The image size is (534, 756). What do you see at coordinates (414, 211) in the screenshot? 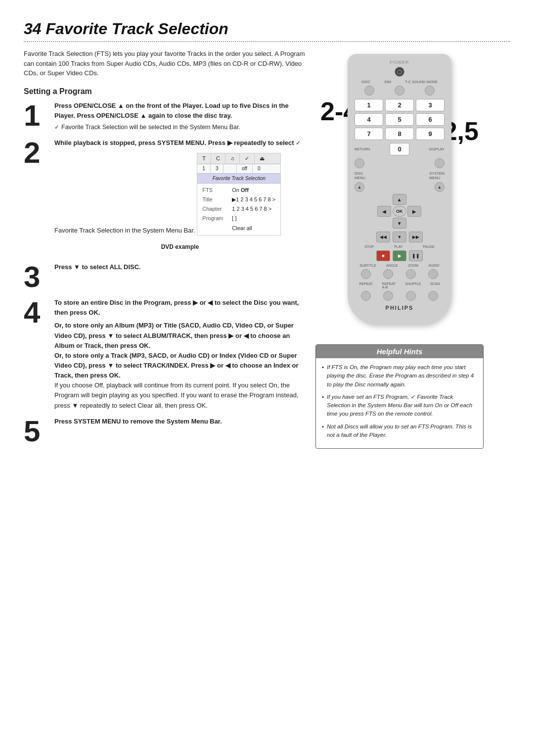
I see `dpad-right-button: ▶` at bounding box center [414, 211].